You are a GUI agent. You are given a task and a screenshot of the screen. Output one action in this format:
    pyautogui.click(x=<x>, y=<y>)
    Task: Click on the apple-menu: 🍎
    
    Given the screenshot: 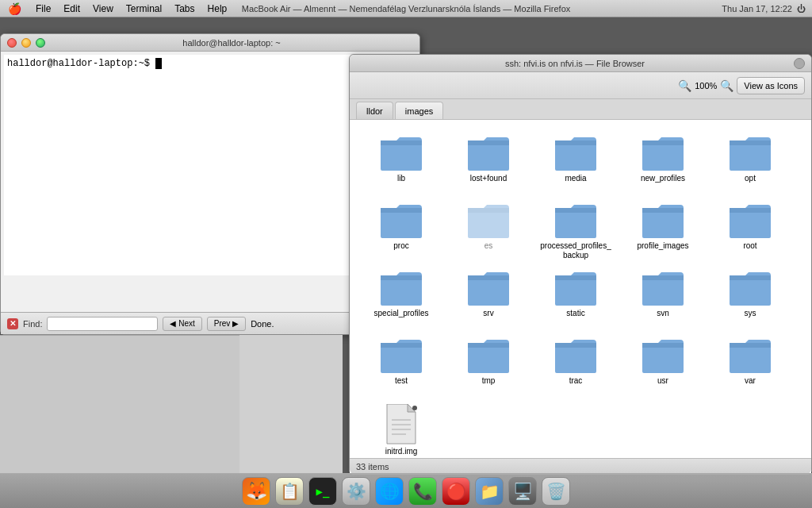 What is the action you would take?
    pyautogui.click(x=14, y=9)
    